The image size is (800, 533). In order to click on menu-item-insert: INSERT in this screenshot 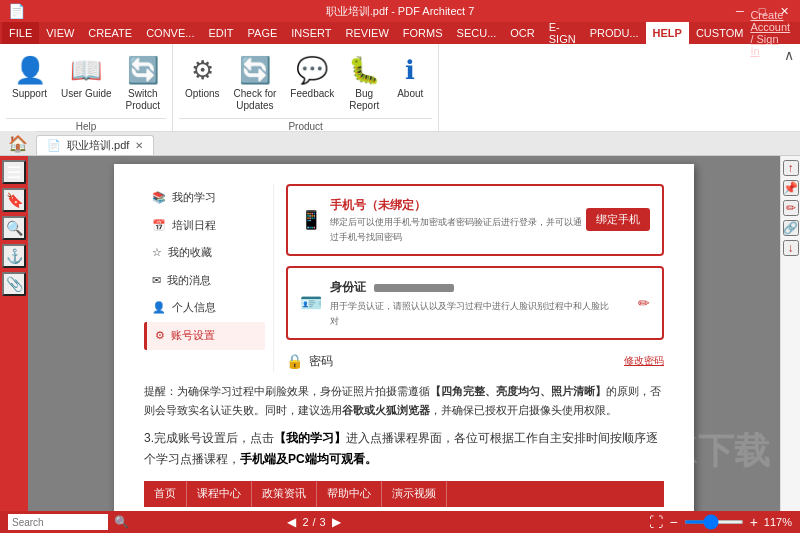, I will do `click(311, 33)`.